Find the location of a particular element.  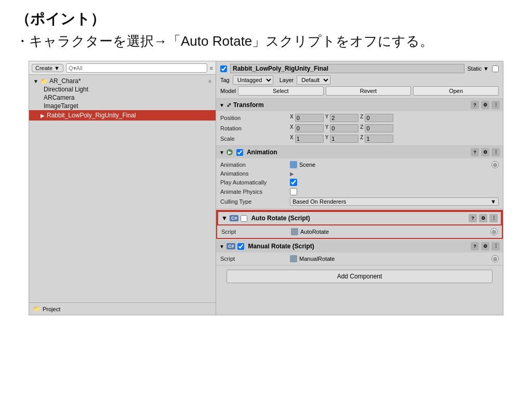

animations-expand-arrow: ▶ is located at coordinates (292, 174).